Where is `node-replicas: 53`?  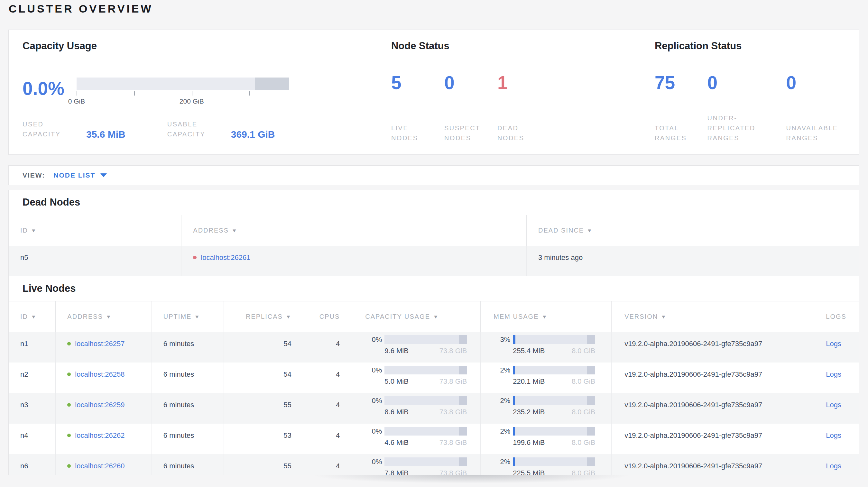 node-replicas: 53 is located at coordinates (264, 439).